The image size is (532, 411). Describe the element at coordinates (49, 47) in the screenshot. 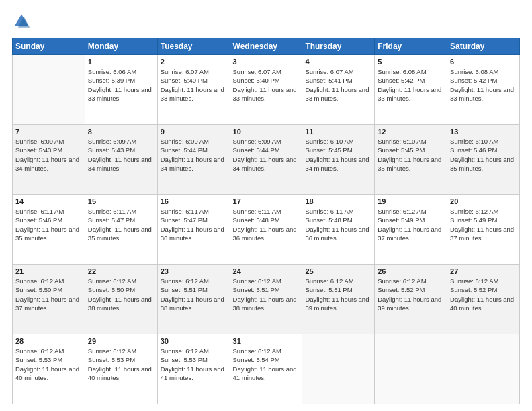

I see `weekday-header: Sunday` at that location.